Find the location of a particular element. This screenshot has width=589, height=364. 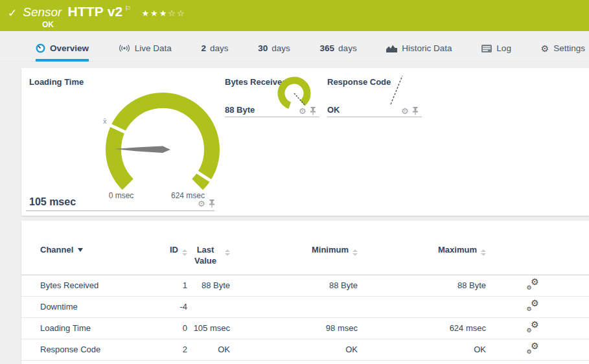

sensor-status-badge: OK is located at coordinates (316, 25).